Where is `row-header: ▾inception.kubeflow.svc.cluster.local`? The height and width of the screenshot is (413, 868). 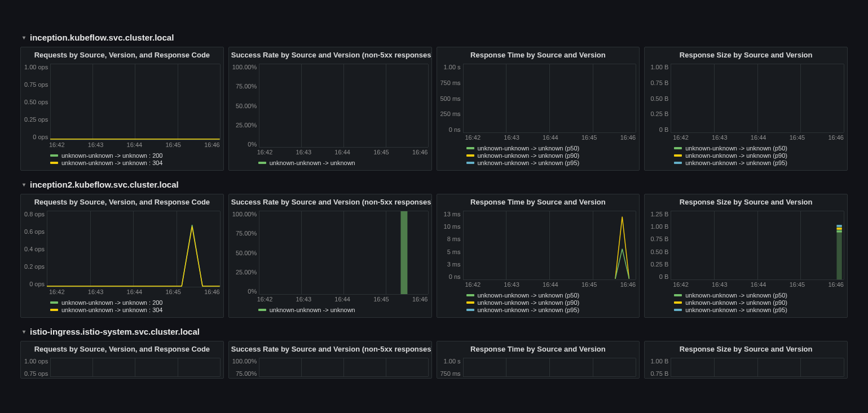
row-header: ▾inception.kubeflow.svc.cluster.local is located at coordinates (434, 37).